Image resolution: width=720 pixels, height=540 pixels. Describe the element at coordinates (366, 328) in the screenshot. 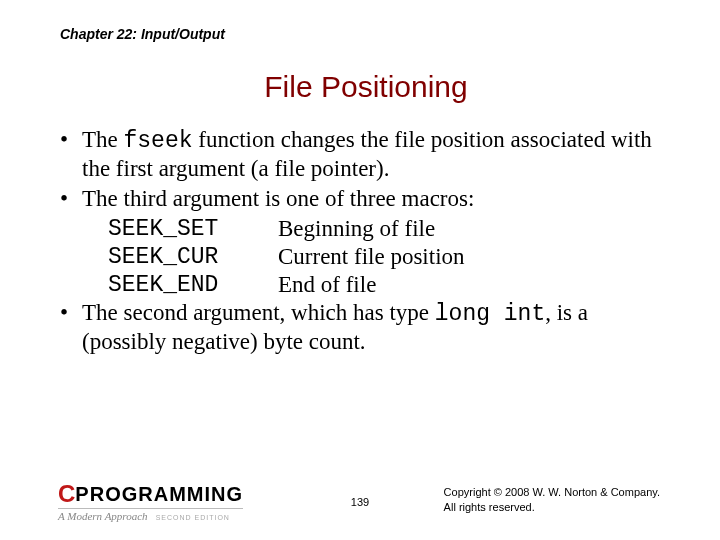

I see `bullet-item: • The second argument, which has type lo…` at that location.